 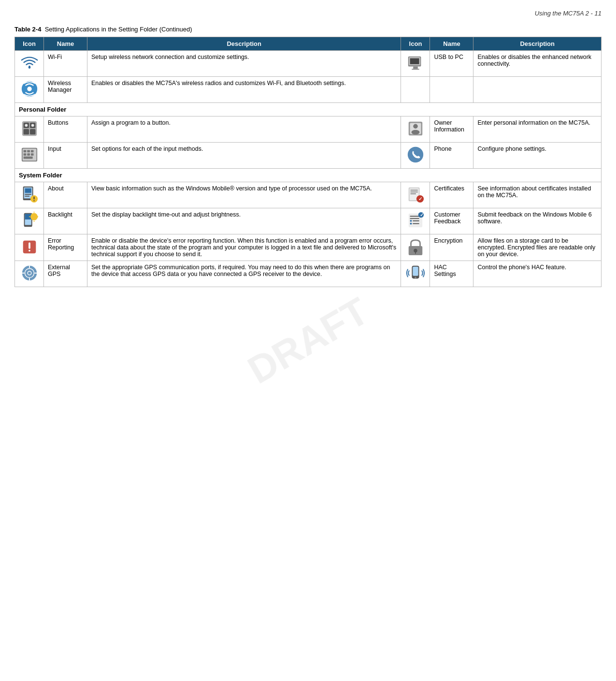 I want to click on table-row: External GPSSet the appropriate GPS comm…, so click(x=308, y=274).